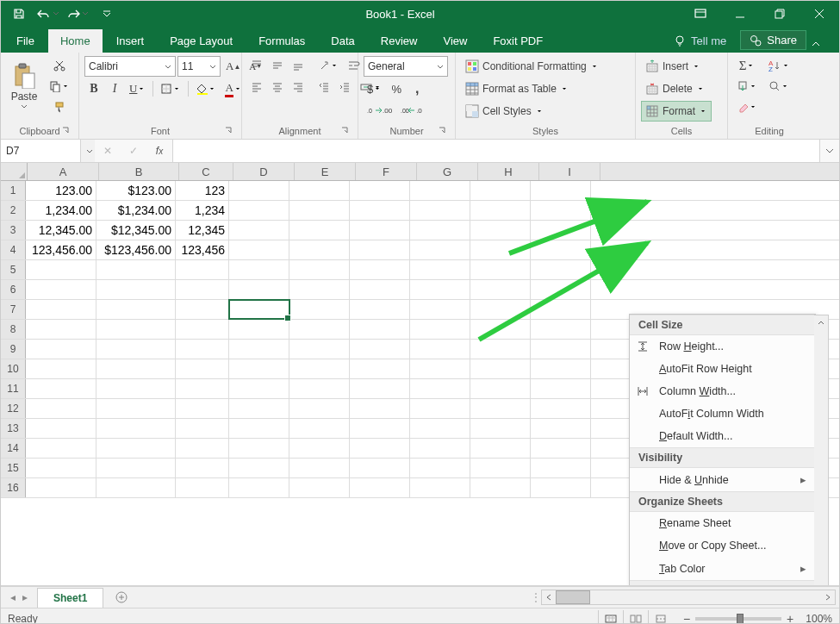  I want to click on cell-C2: 1,234, so click(202, 210).